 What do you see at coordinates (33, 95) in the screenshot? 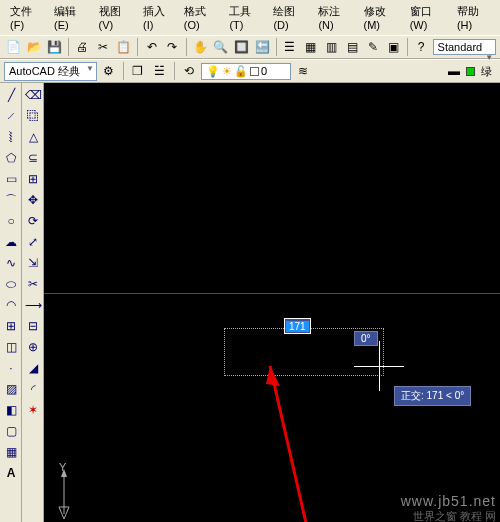
I see `erase-icon: ⌫` at bounding box center [33, 95].